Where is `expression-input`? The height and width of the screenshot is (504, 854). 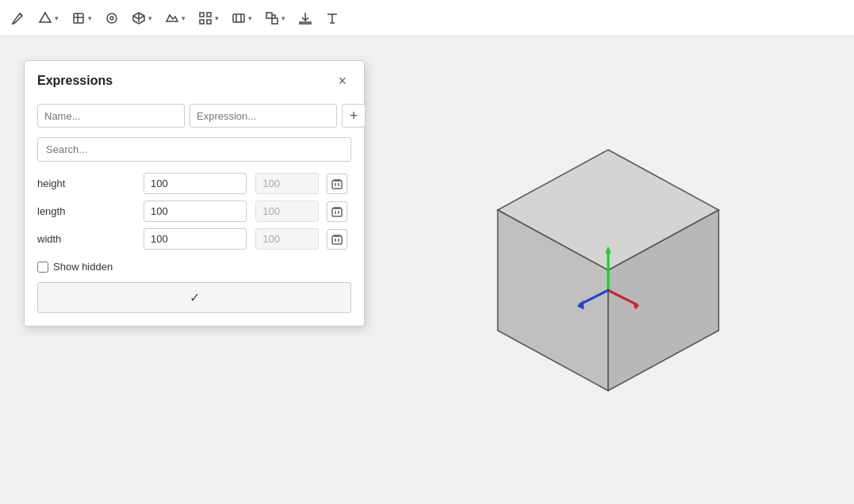
expression-input is located at coordinates (263, 116).